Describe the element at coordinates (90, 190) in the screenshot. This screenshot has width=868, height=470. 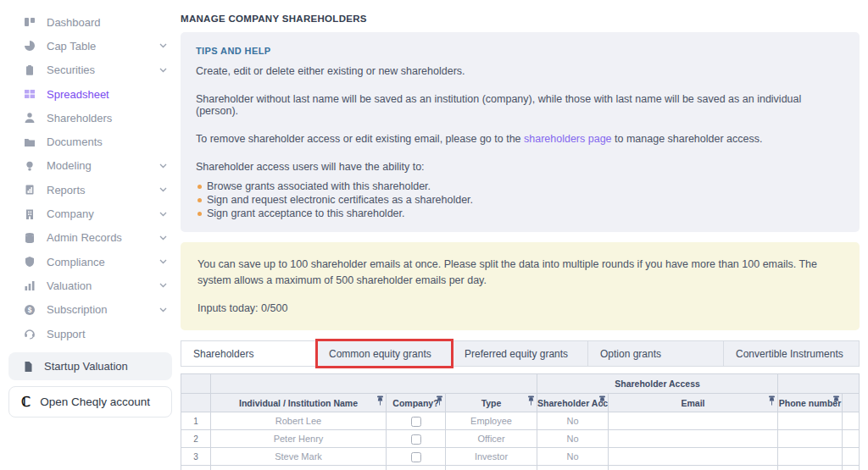
I see `sidebar-item-reports: Reports` at that location.